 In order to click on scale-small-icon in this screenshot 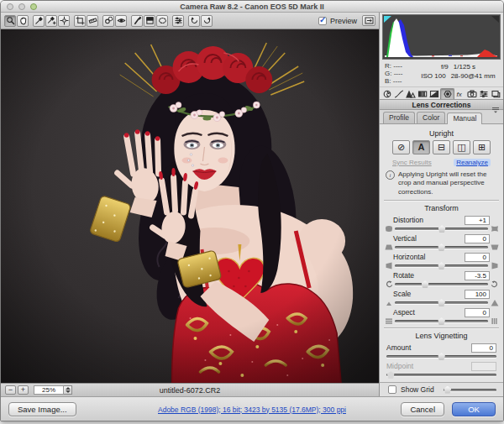, I will do `click(388, 302)`.